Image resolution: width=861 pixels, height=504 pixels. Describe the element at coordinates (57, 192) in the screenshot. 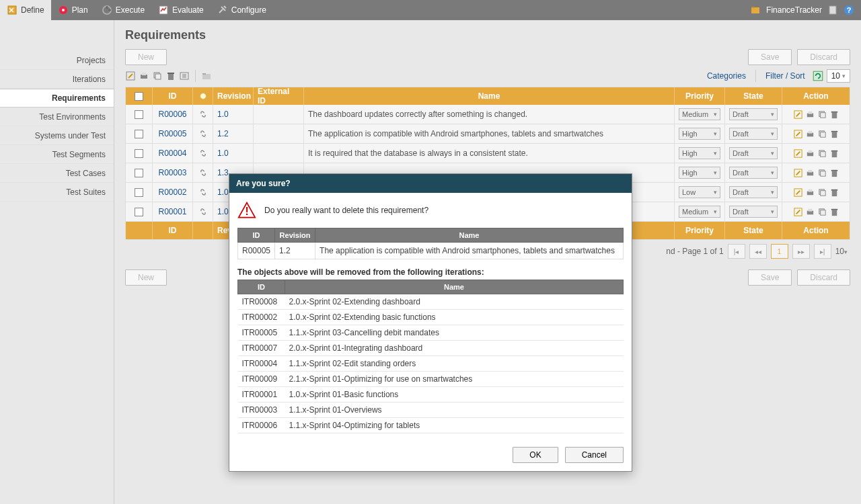

I see `sidebar-item-test-suites: Test Suites` at that location.